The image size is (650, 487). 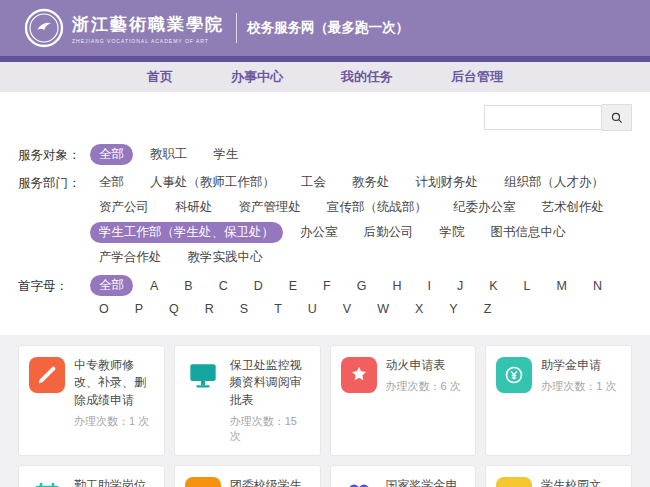 I want to click on filter-option: Q, so click(x=174, y=309).